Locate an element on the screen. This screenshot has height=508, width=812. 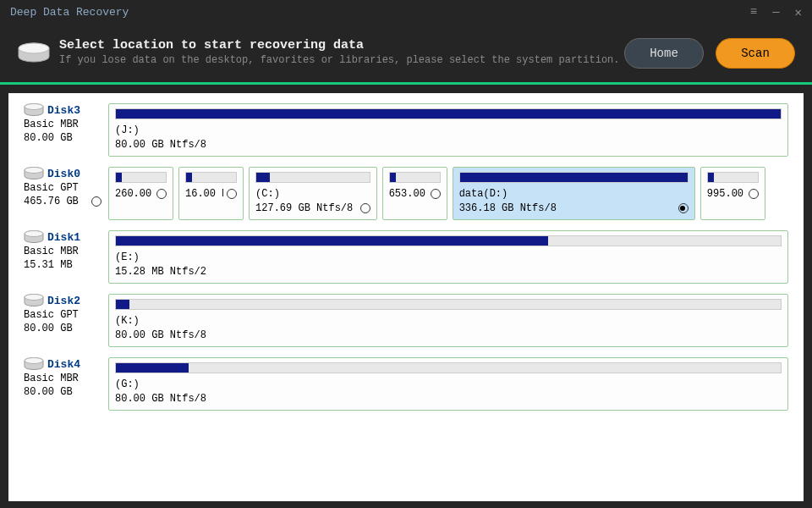
disk-info: Disk4Basic MBR80.00 GB is located at coordinates (63, 384).